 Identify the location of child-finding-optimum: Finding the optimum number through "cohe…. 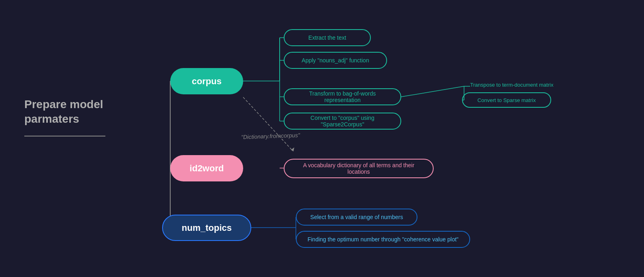
(383, 239).